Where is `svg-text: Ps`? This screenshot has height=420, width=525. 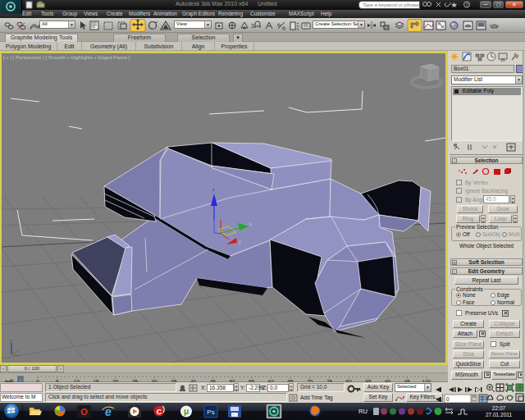 svg-text: Ps is located at coordinates (210, 412).